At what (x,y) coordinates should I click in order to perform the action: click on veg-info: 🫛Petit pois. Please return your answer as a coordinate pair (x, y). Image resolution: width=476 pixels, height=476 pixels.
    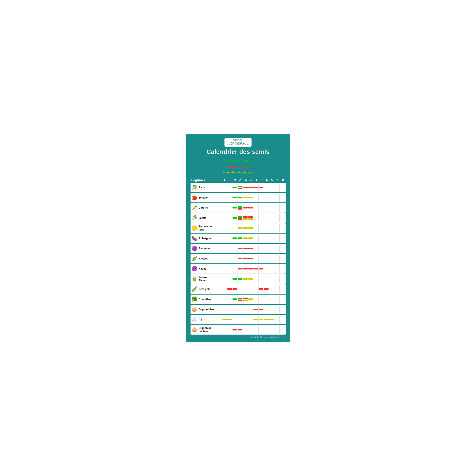
    Looking at the image, I should click on (206, 289).